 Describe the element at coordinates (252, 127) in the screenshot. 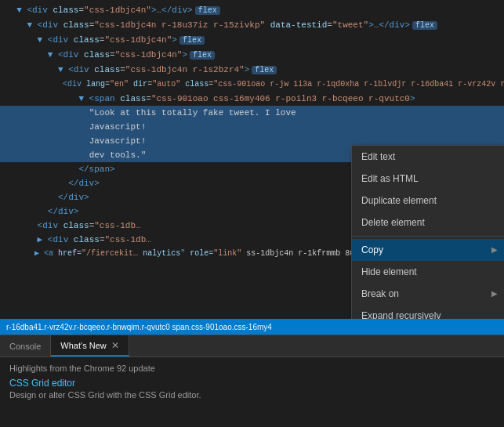

I see `dom-line-8b-selected: Javascript!` at that location.